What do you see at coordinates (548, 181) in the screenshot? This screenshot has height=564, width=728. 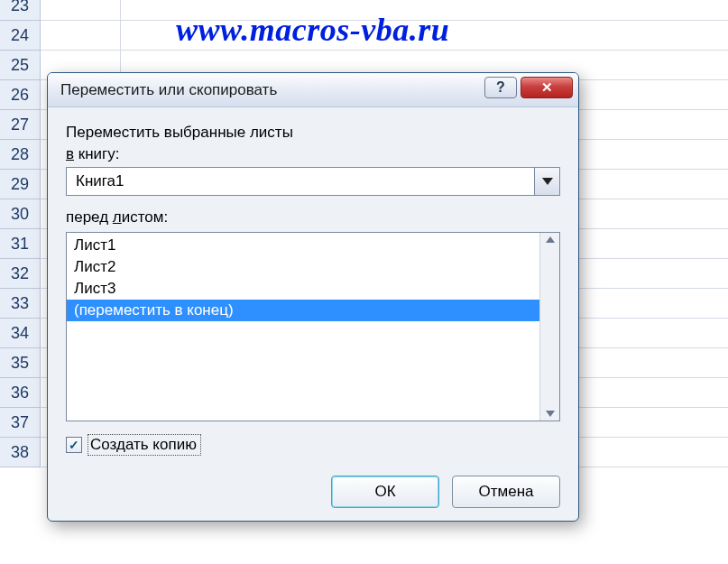 I see `chevron-down-icon` at bounding box center [548, 181].